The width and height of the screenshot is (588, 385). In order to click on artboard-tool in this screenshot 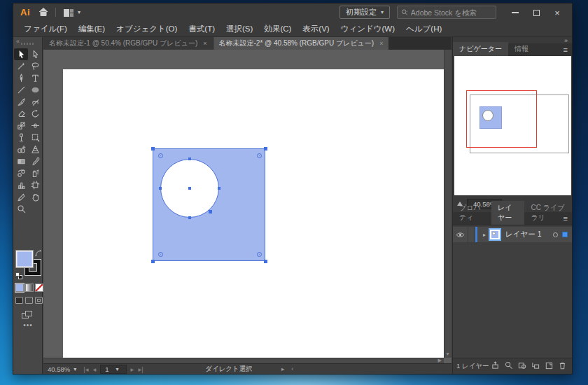, I will do `click(35, 185)`.